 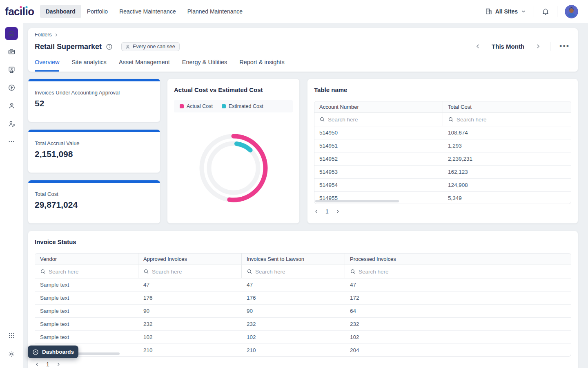 What do you see at coordinates (303, 311) in the screenshot?
I see `table-row: Sample text 90 90 64` at bounding box center [303, 311].